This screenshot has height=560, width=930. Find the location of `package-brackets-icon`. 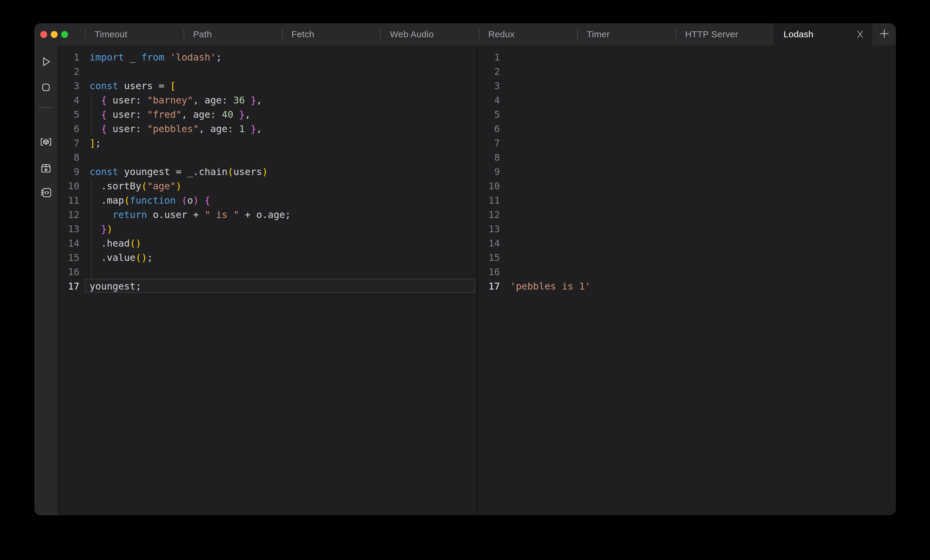

package-brackets-icon is located at coordinates (46, 142).